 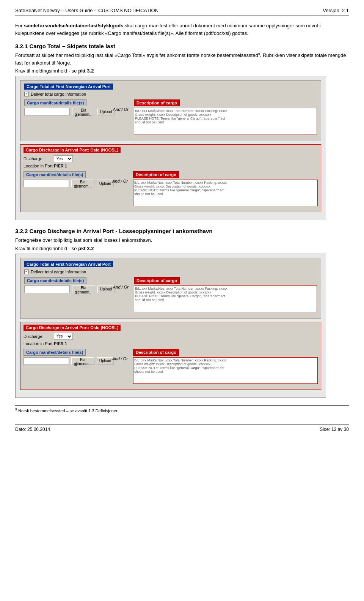 I want to click on krav2-text: Krav til meldingsinnhold - se, so click(x=47, y=248).